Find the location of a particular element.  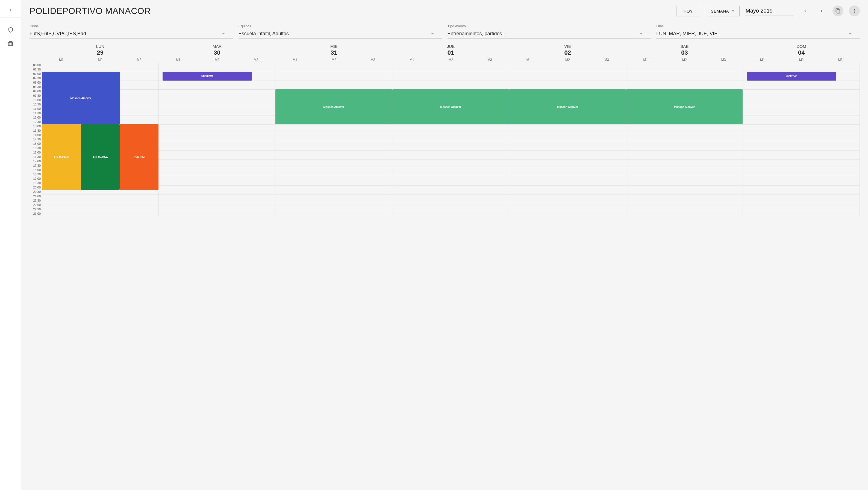

time-label: 10:30 is located at coordinates (36, 104).